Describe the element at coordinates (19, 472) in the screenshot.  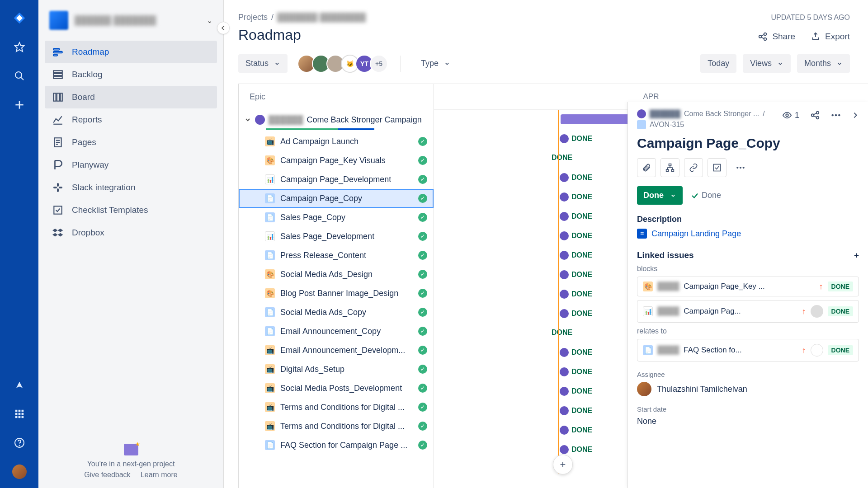
I see `user-avatar` at that location.